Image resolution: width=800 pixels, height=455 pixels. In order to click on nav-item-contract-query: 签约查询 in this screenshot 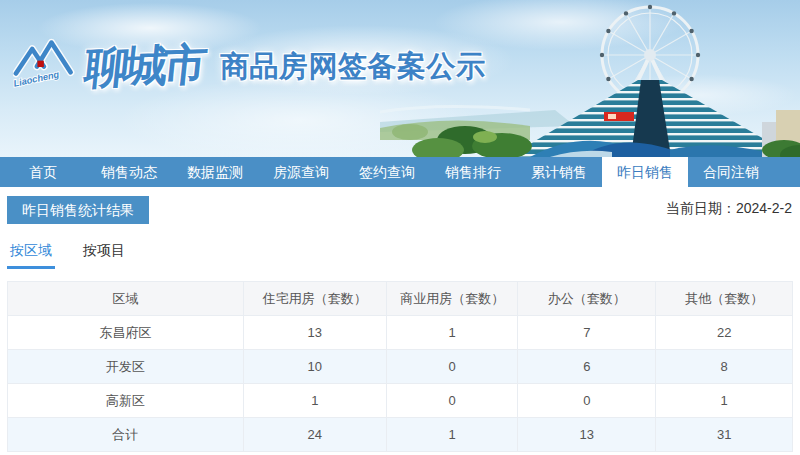, I will do `click(387, 172)`.